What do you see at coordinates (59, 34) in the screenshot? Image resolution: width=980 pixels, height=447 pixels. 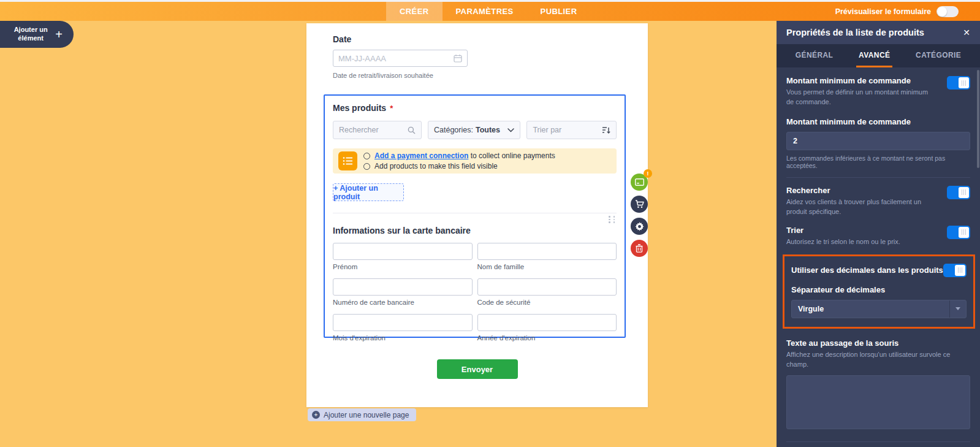 I see `plus-icon: +` at bounding box center [59, 34].